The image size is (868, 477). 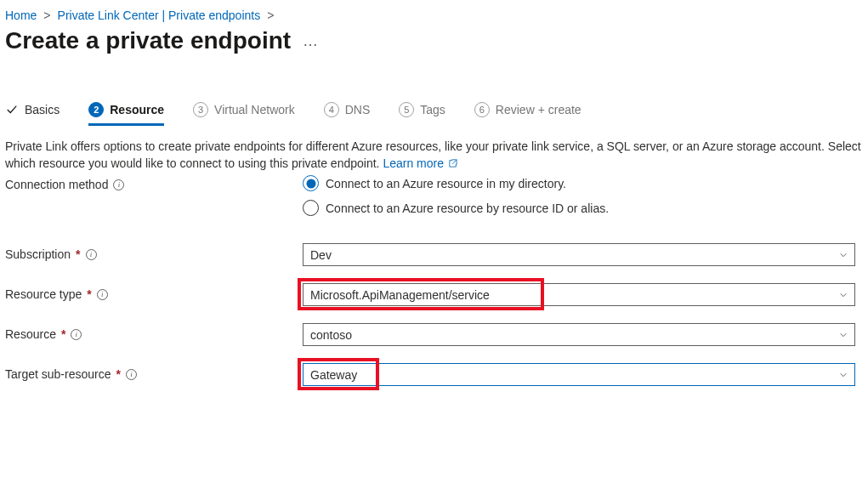 I want to click on step-number-icon: 5, so click(x=406, y=110).